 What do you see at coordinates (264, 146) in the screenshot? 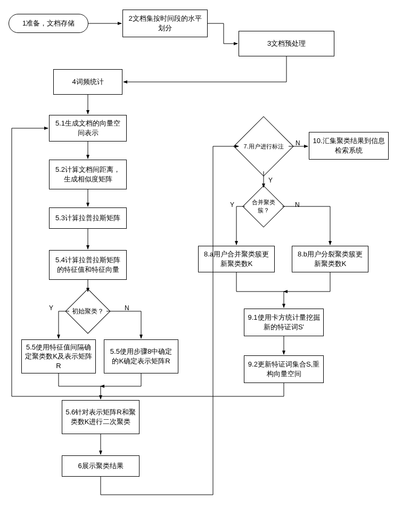
I see `decision-user-annotate: 7.用户进行标注` at bounding box center [264, 146].